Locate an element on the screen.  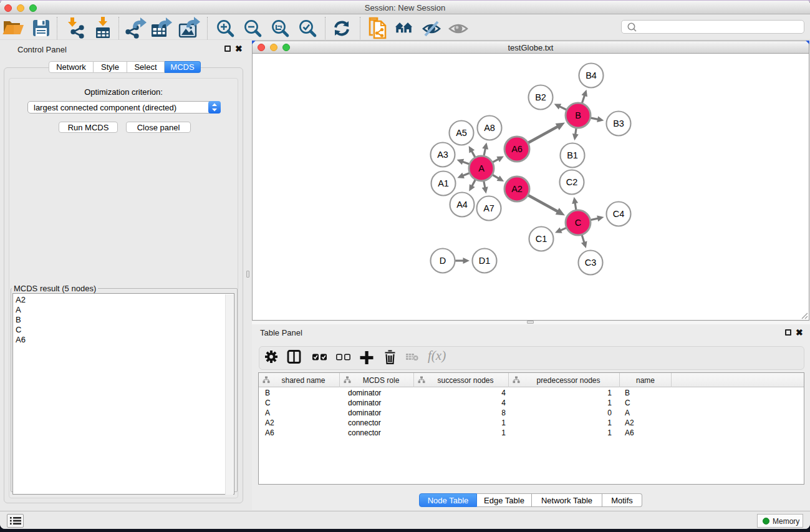
svg-text: A5 is located at coordinates (461, 133).